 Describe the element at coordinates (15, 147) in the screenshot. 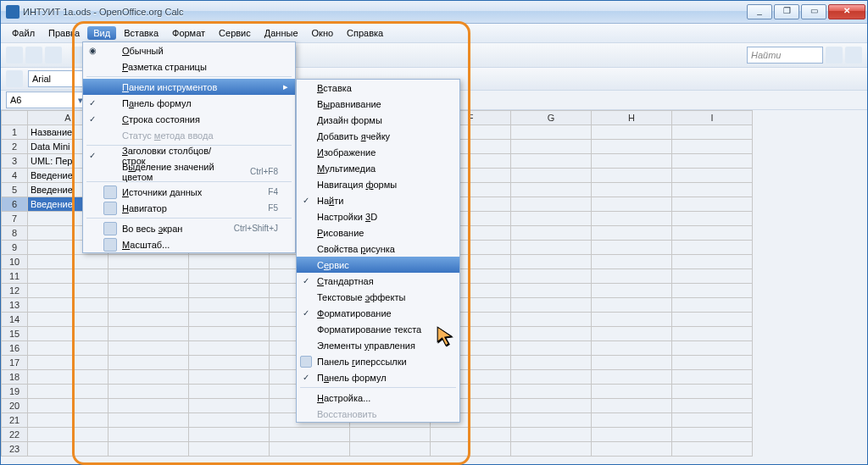

I see `row-header: 2` at that location.